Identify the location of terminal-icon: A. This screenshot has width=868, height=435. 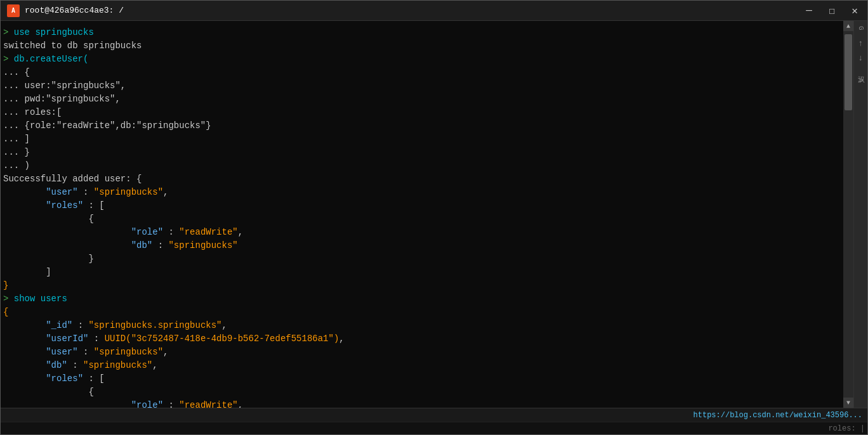
(13, 11).